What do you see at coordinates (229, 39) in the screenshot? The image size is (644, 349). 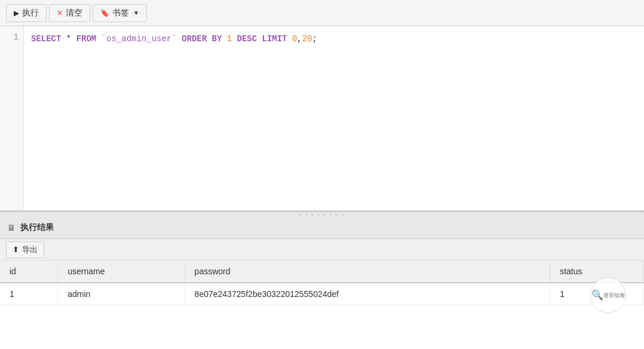 I see `sql-num1: 1` at bounding box center [229, 39].